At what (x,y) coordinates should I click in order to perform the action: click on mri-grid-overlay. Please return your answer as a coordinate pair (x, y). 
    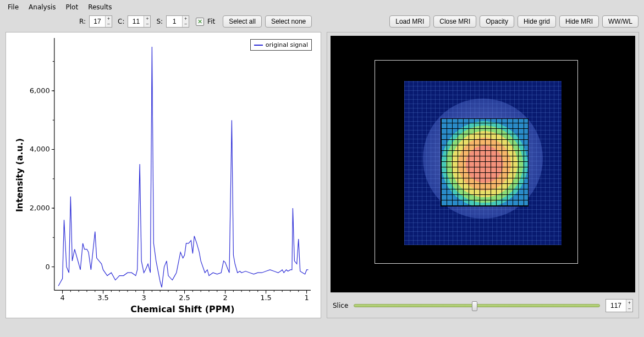
    Looking at the image, I should click on (485, 162).